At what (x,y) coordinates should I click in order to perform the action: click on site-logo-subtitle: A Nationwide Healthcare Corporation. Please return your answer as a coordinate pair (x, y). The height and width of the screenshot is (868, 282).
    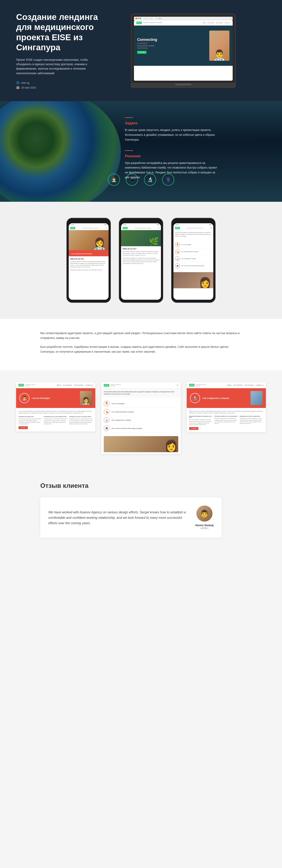
    Looking at the image, I should click on (152, 23).